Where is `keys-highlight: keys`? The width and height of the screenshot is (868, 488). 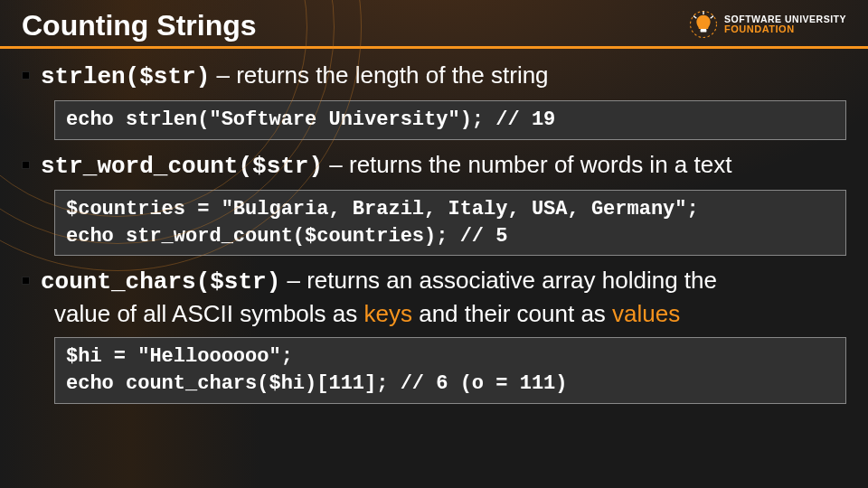
keys-highlight: keys is located at coordinates (387, 314).